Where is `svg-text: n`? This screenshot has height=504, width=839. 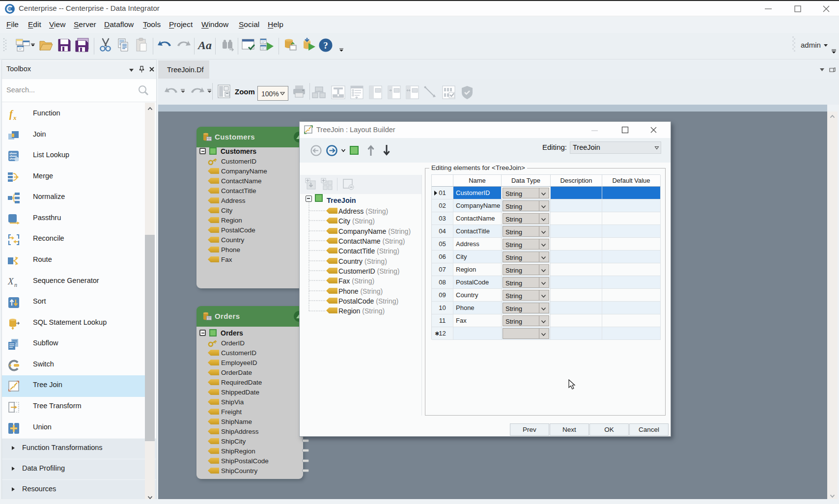 svg-text: n is located at coordinates (16, 285).